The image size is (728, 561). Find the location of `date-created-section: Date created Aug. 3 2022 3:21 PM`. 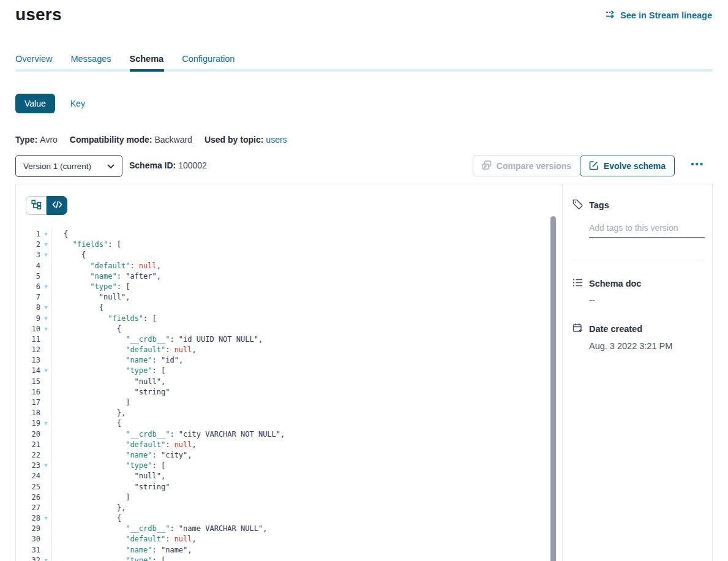

date-created-section: Date created Aug. 3 2022 3:21 PM is located at coordinates (638, 337).